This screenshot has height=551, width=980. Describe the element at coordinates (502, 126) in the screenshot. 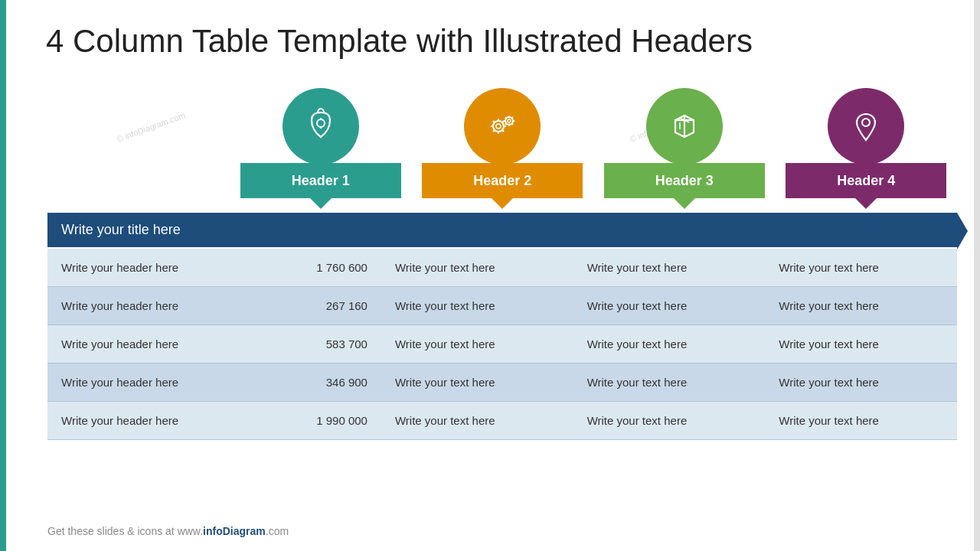

I see `gears-icon` at that location.